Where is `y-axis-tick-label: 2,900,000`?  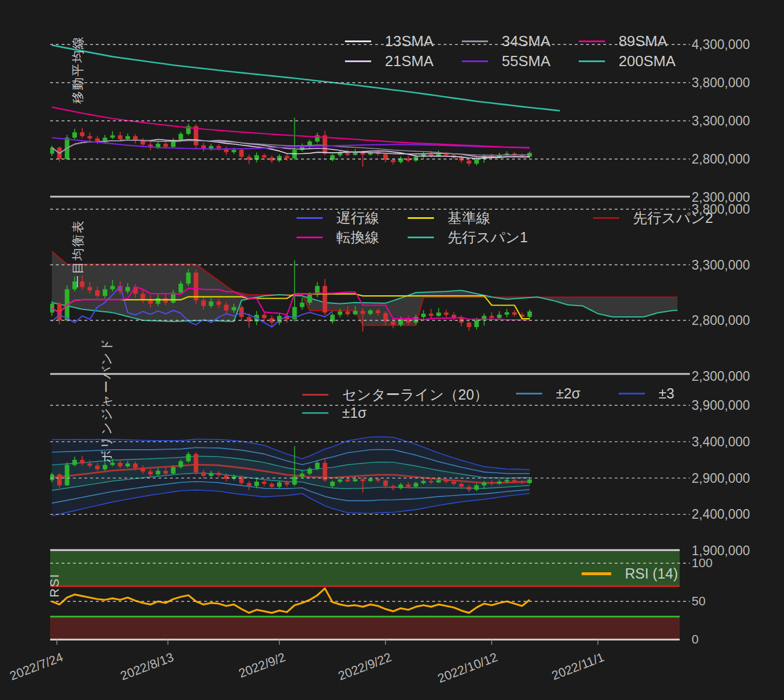
y-axis-tick-label: 2,900,000 is located at coordinates (721, 478).